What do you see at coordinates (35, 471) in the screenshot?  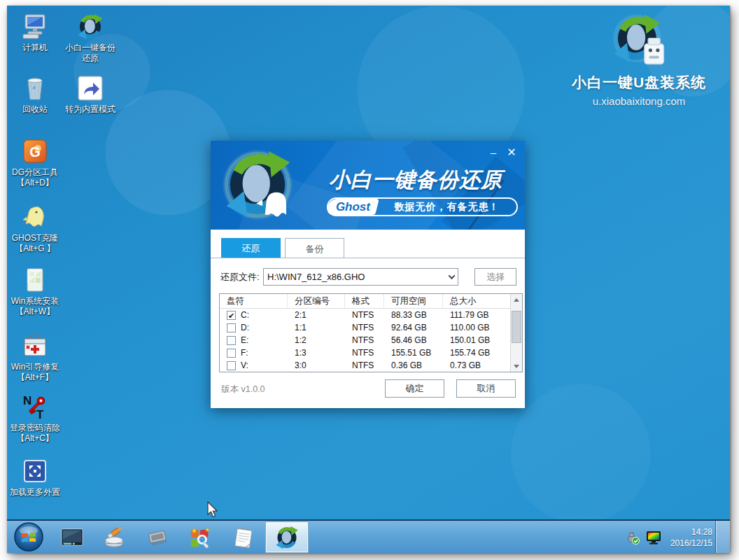 I see `expand-arrows-icon` at bounding box center [35, 471].